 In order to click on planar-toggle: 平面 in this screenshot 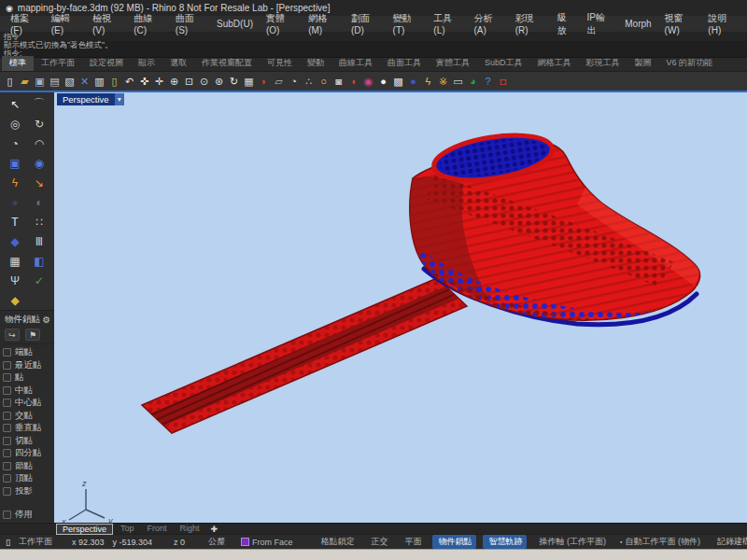, I will do `click(413, 541)`.